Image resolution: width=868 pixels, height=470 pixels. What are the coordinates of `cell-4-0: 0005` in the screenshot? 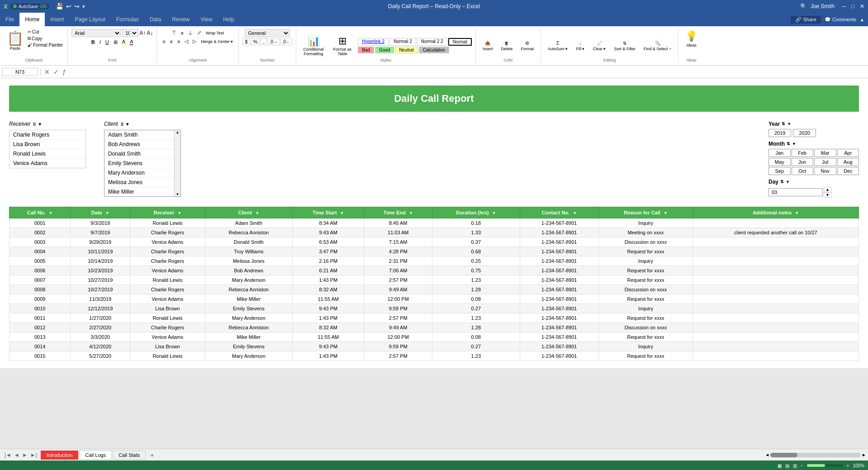 It's located at (40, 261).